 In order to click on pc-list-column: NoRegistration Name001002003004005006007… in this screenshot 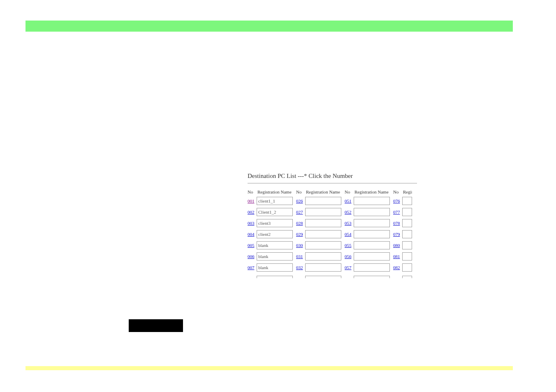, I will do `click(271, 234)`.